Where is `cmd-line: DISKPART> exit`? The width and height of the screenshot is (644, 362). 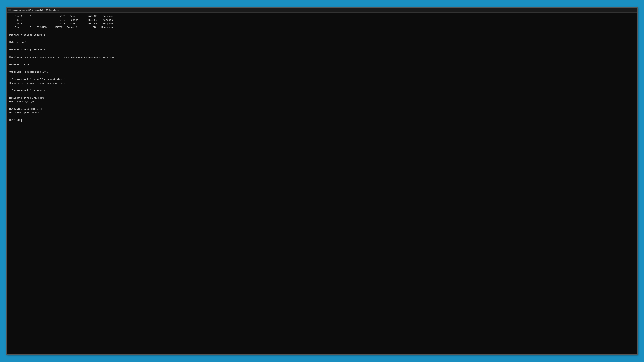 cmd-line: DISKPART> exit is located at coordinates (322, 65).